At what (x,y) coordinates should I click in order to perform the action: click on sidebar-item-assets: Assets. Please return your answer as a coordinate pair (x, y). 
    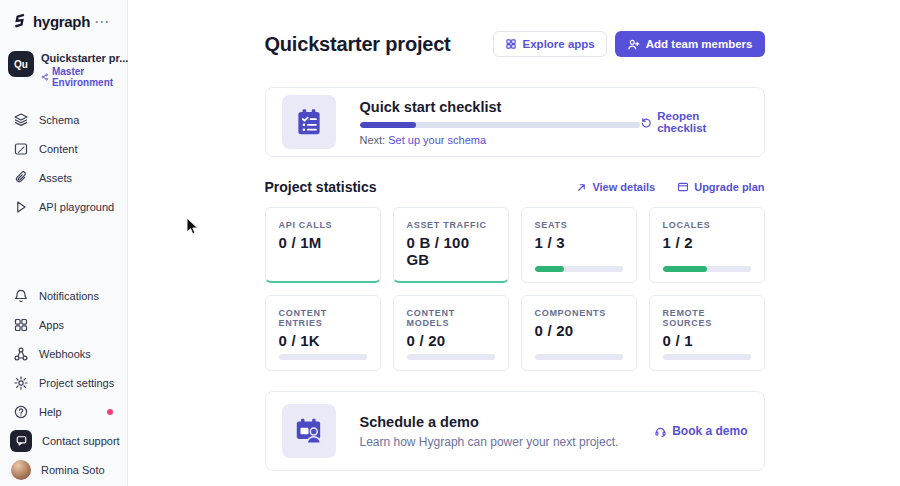
    Looking at the image, I should click on (64, 178).